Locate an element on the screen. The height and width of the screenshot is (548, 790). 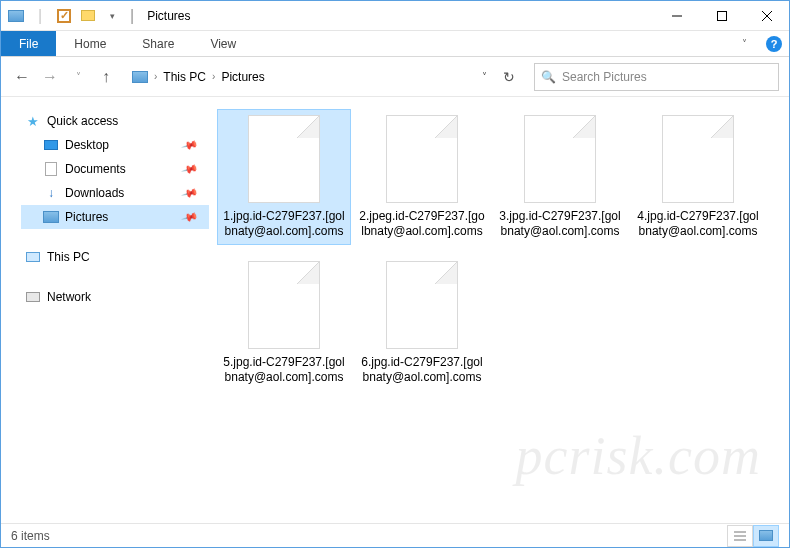
ribbon: File Home Share View ˅ ? is located at coordinates (395, 44).